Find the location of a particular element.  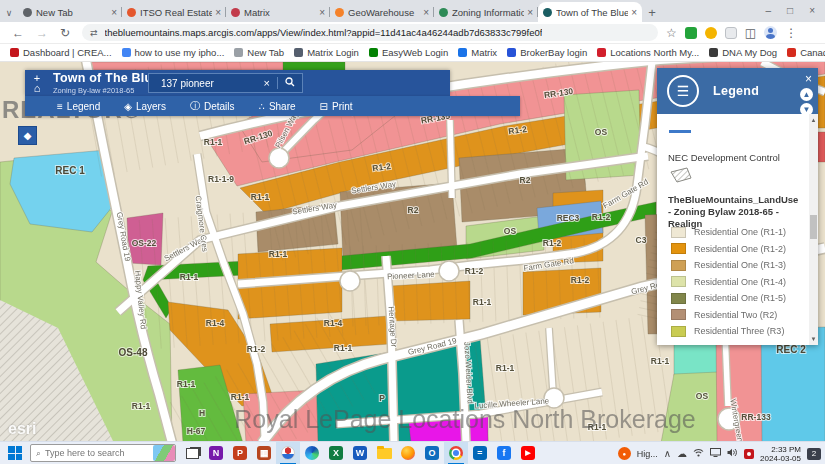

legend-close-icon: × is located at coordinates (808, 79).